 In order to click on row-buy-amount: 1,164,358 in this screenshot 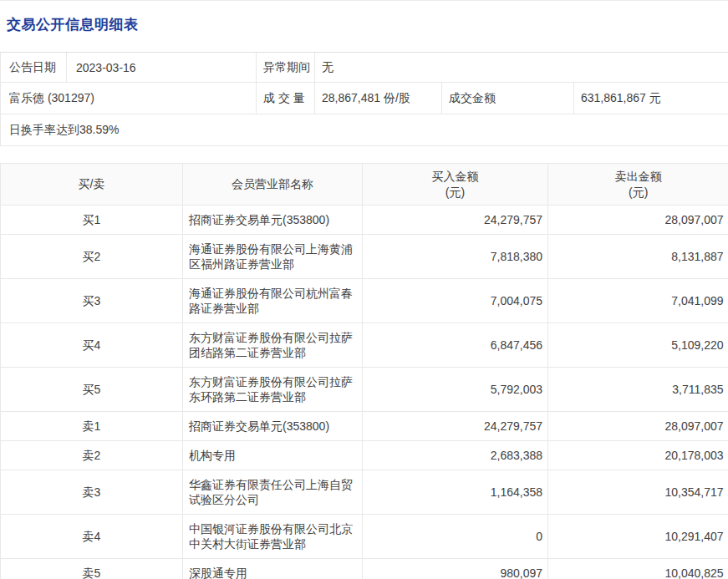, I will do `click(456, 493)`.